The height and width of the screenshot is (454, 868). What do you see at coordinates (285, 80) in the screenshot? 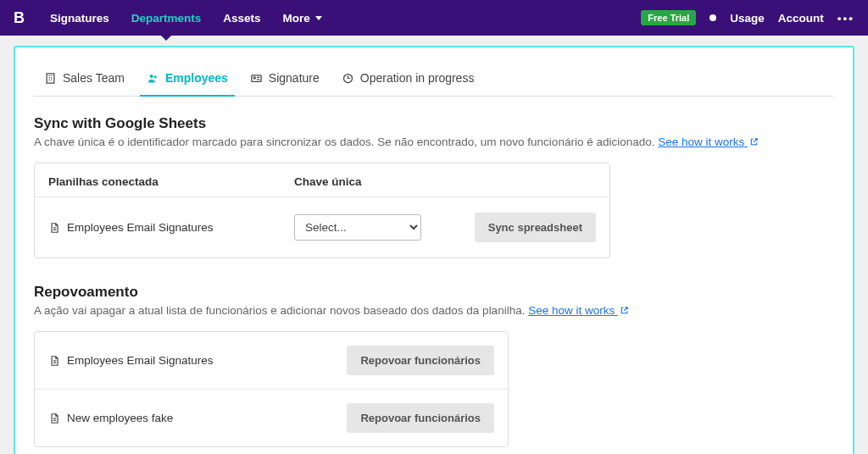
I see `tab-signature: Signature` at bounding box center [285, 80].